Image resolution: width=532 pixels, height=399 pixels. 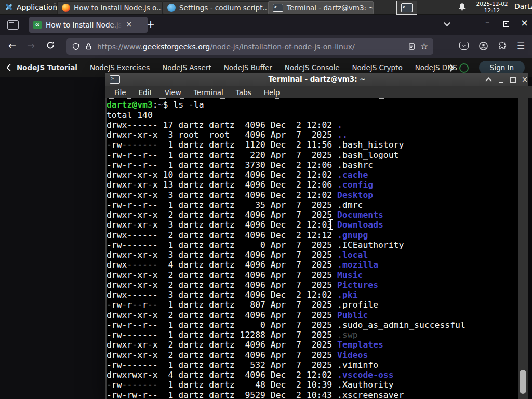 I want to click on lock-icon, so click(x=88, y=47).